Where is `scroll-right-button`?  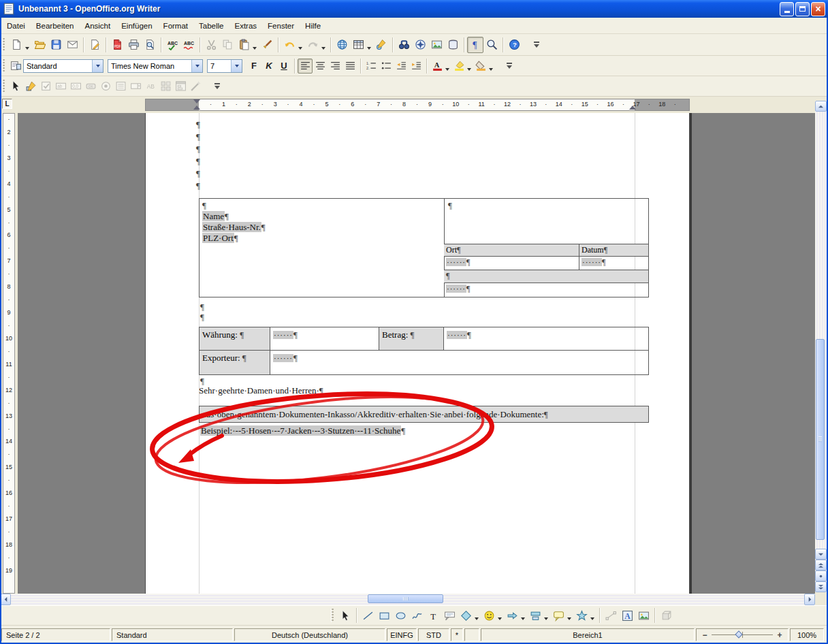 scroll-right-button is located at coordinates (810, 599).